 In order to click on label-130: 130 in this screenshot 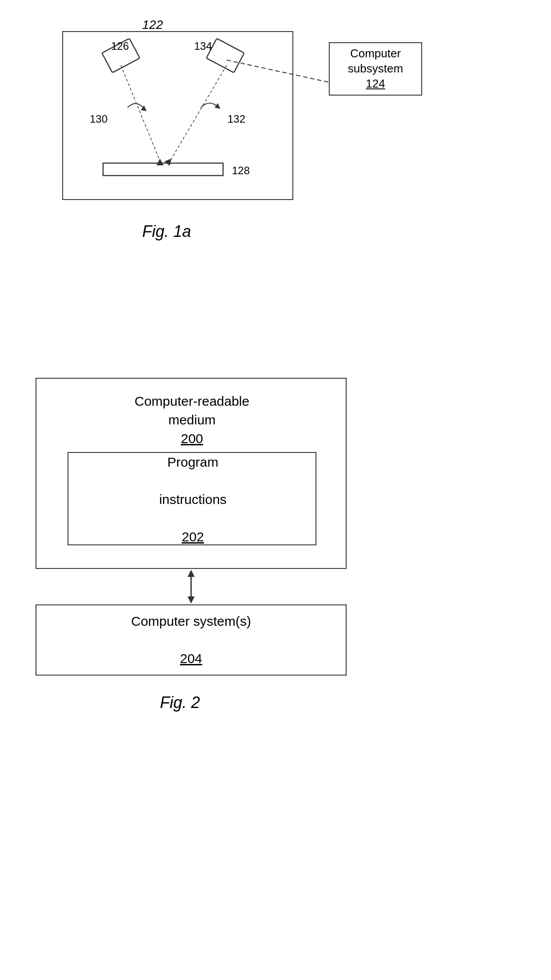, I will do `click(99, 119)`.